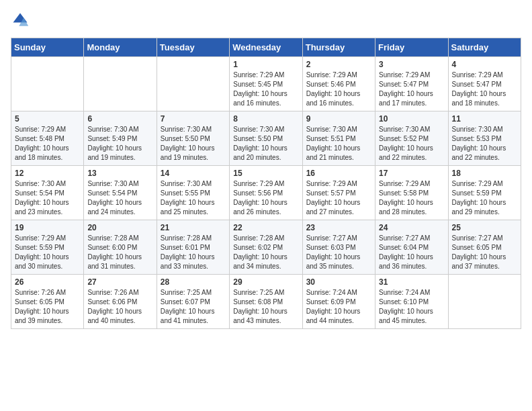 The width and height of the screenshot is (532, 411). What do you see at coordinates (266, 48) in the screenshot?
I see `calendar-header-row: SundayMondayTuesdayWednesdayThursdayFrid…` at bounding box center [266, 48].